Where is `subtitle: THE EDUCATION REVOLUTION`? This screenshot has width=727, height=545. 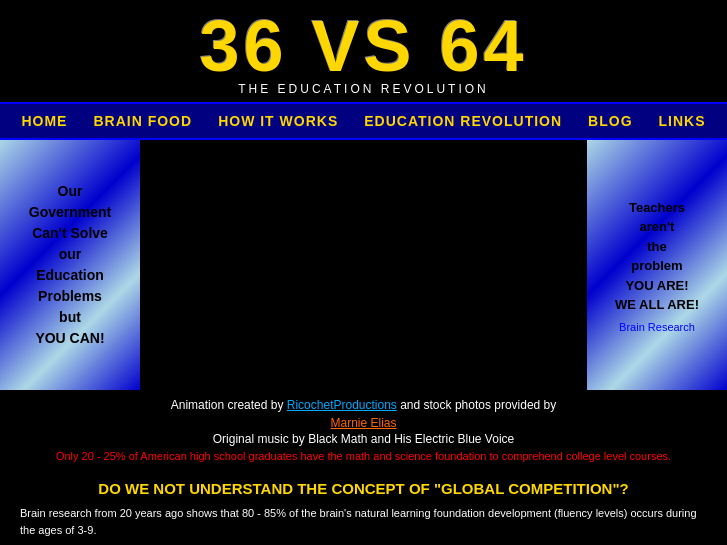
subtitle: THE EDUCATION REVOLUTION is located at coordinates (364, 89).